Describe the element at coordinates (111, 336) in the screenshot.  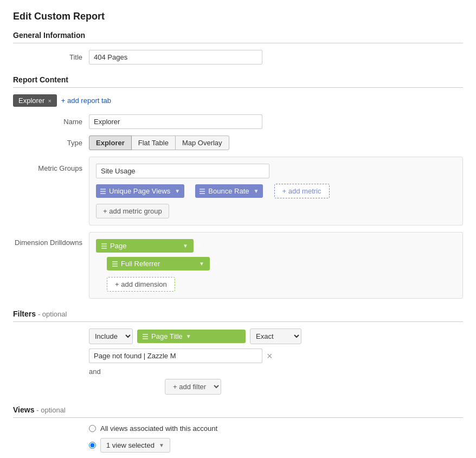
I see `filter-include-select: Include Exclude` at that location.